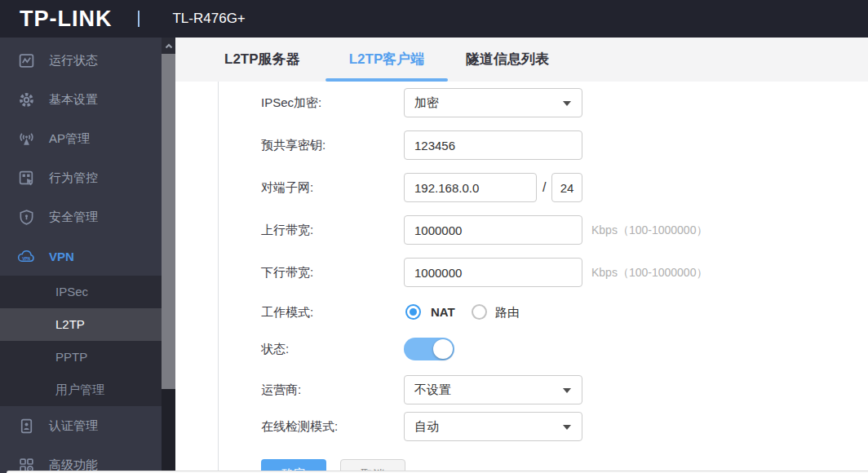 The image size is (868, 473). Describe the element at coordinates (649, 230) in the screenshot. I see `upstream-hint: Kbps（100-1000000）` at that location.